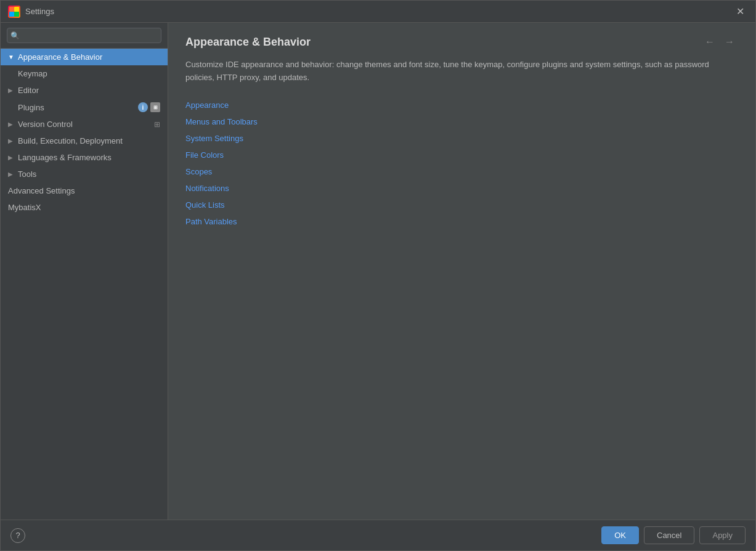 This screenshot has height=551, width=756. What do you see at coordinates (84, 36) in the screenshot?
I see `search-bar: 🔍` at bounding box center [84, 36].